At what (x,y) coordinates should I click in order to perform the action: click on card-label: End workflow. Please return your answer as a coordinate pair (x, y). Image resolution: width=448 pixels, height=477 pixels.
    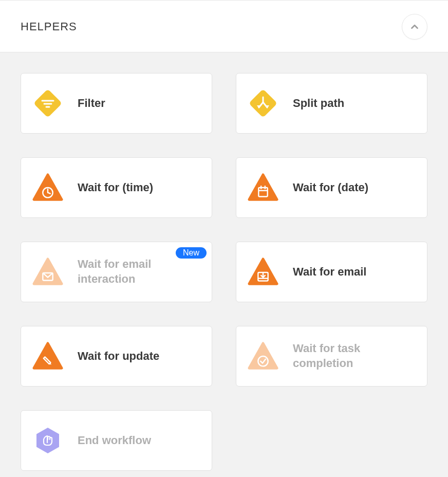
    Looking at the image, I should click on (114, 441).